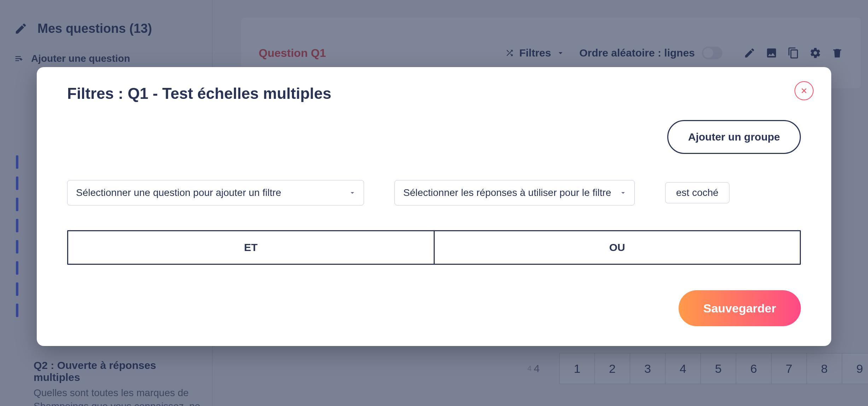 The height and width of the screenshot is (406, 868). I want to click on logic-and-label: ET, so click(251, 247).